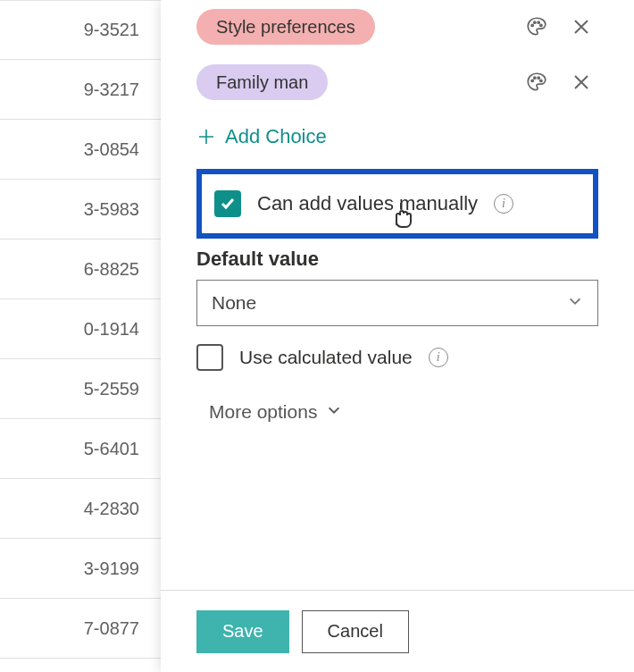  Describe the element at coordinates (112, 209) in the screenshot. I see `cell-value: 3-5983` at that location.